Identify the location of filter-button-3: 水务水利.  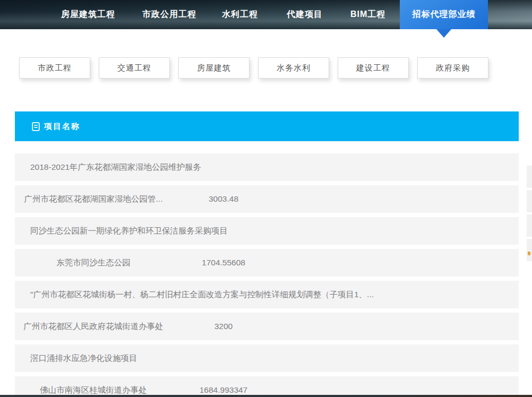
(294, 68).